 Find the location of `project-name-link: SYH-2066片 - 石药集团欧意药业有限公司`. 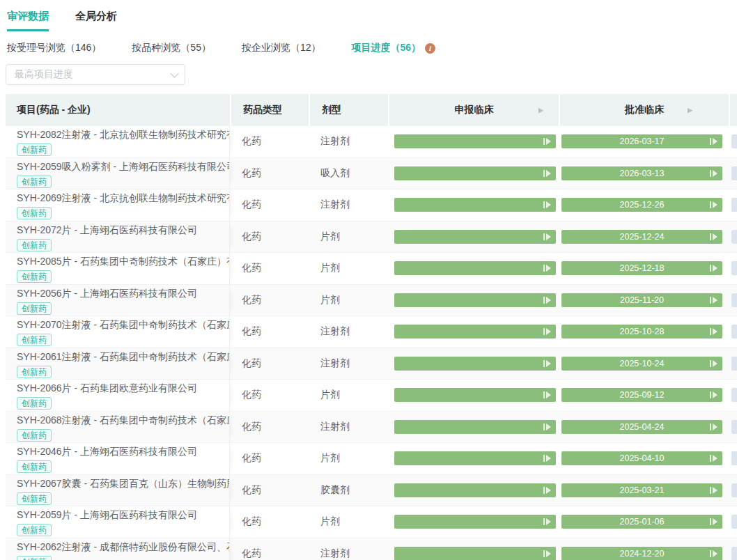

project-name-link: SYH-2066片 - 石药集团欧意药业有限公司 is located at coordinates (123, 389).